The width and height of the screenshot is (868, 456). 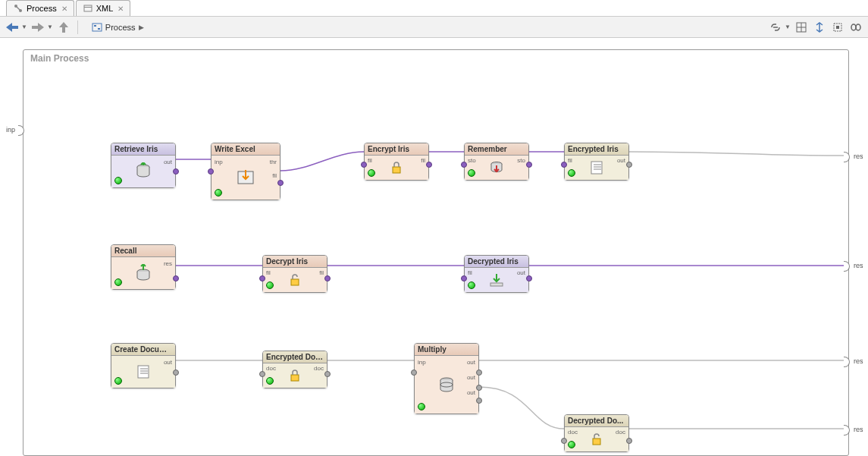 What do you see at coordinates (447, 350) in the screenshot?
I see `node-title: Multiply` at bounding box center [447, 350].